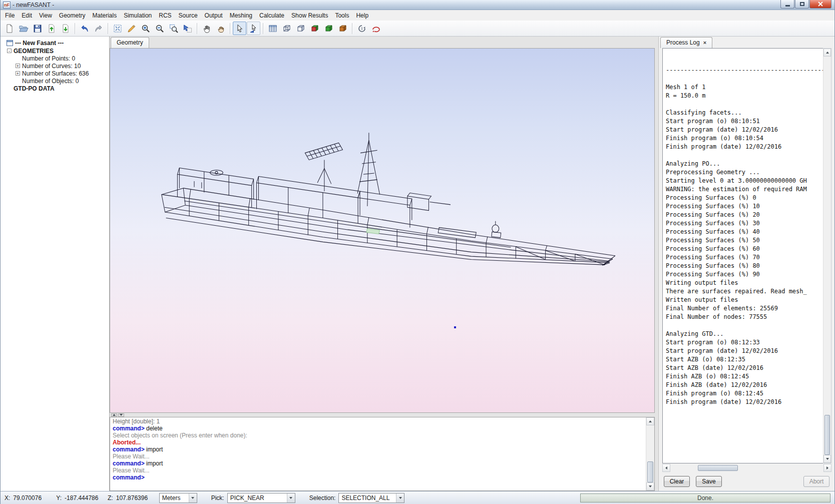  Describe the element at coordinates (51, 28) in the screenshot. I see `import-button` at that location.